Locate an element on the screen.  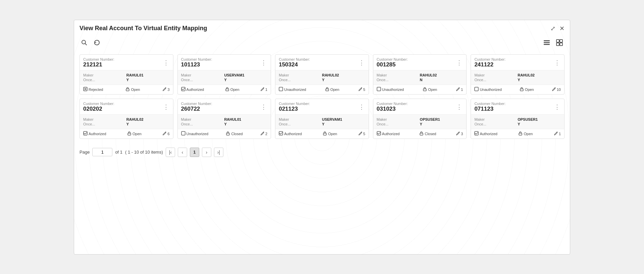
card-footer: Authorized Open 1 is located at coordinates (224, 89).